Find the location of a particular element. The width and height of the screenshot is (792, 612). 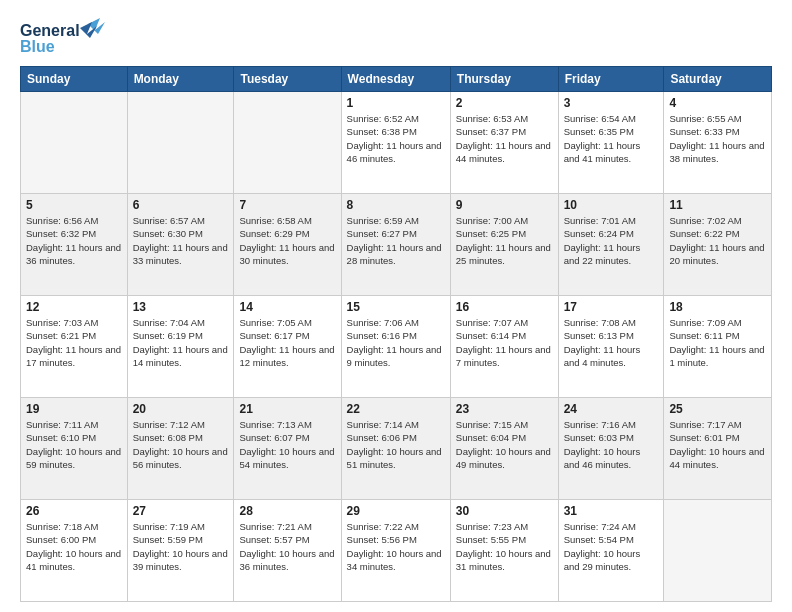

calendar-cell: 7Sunrise: 6:58 AM Sunset: 6:29 PM Daylig… is located at coordinates (288, 245).